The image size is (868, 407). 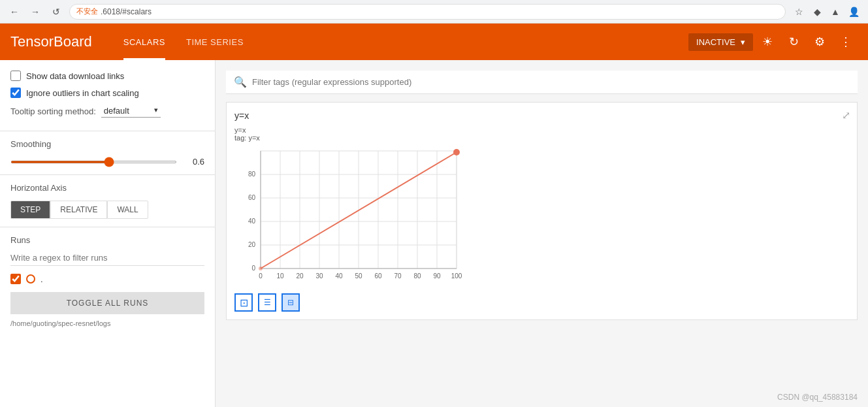 What do you see at coordinates (457, 276) in the screenshot?
I see `svg-text: 100` at bounding box center [457, 276].